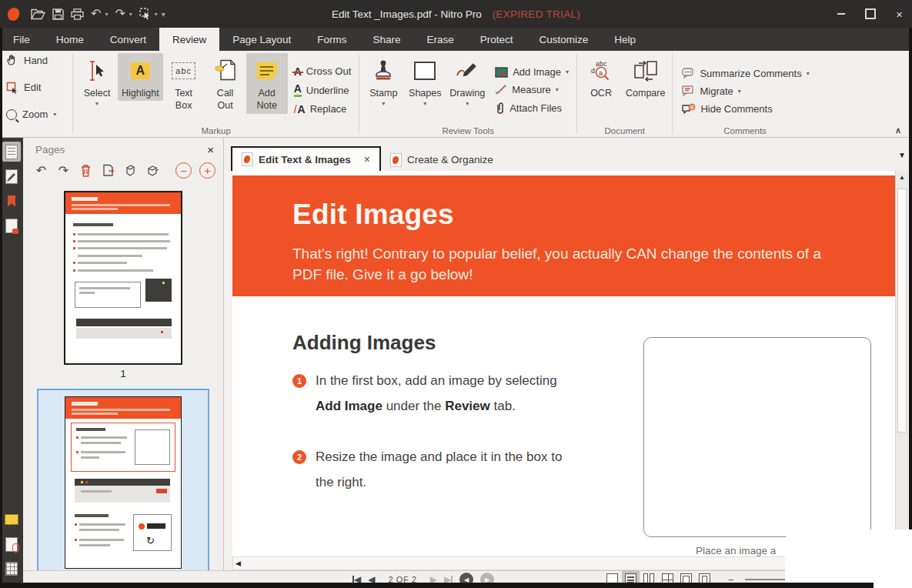 This screenshot has width=912, height=588. What do you see at coordinates (425, 104) in the screenshot?
I see `shapes-dropdown-icon: ▾` at bounding box center [425, 104].